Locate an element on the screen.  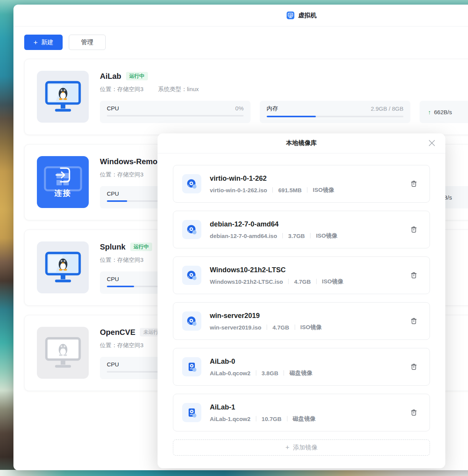
image-details: Windows10-21h2-LTSC.iso 4.7GB ISO镜像 is located at coordinates (277, 281).